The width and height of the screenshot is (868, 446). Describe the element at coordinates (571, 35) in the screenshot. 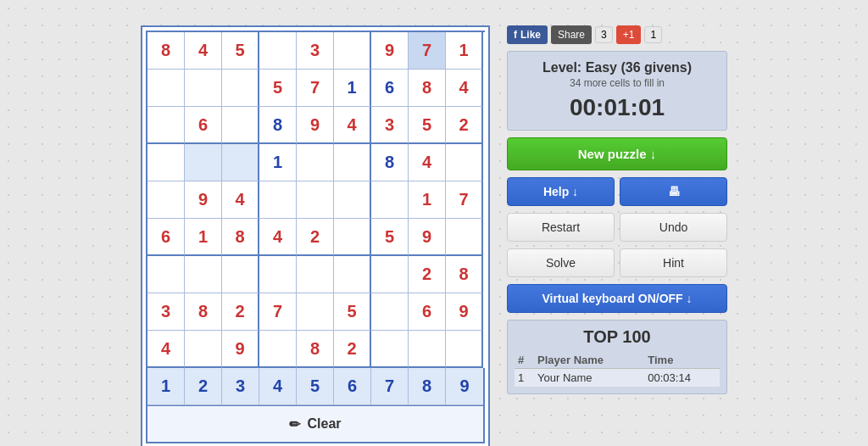

I see `share-button: Share` at that location.